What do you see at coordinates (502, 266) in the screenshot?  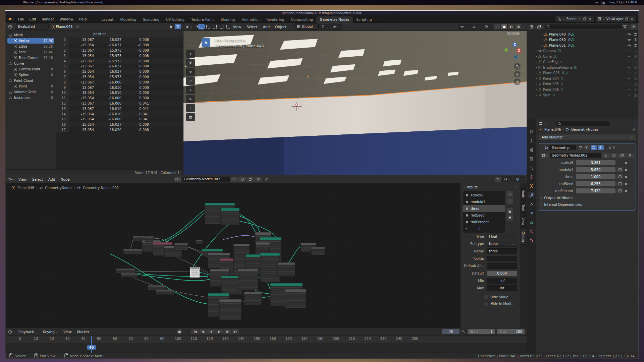 I see `default-attribute-input` at bounding box center [502, 266].